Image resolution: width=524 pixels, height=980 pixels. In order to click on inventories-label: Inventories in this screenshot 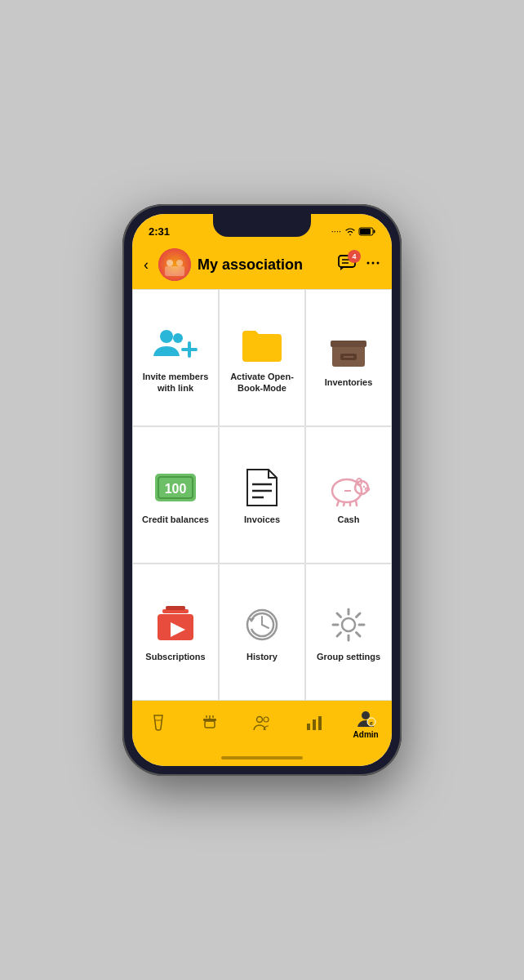, I will do `click(349, 382)`.